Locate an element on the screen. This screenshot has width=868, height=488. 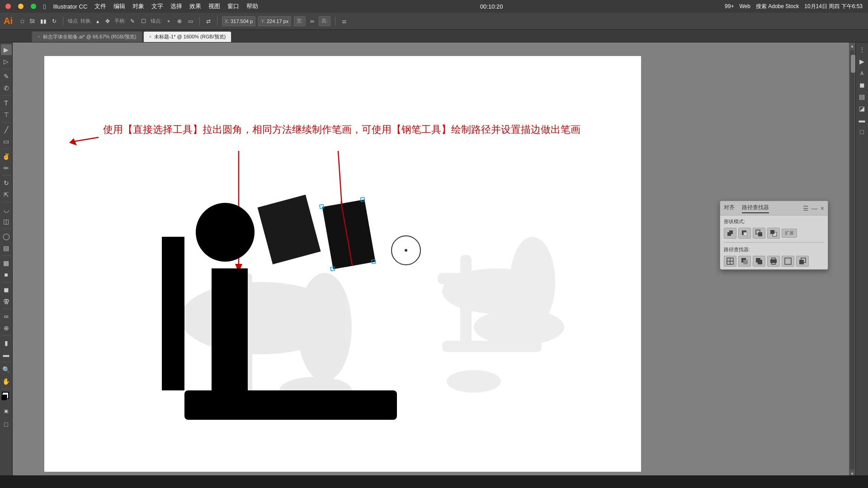
pencil-tool2: ✏ is located at coordinates (6, 168).